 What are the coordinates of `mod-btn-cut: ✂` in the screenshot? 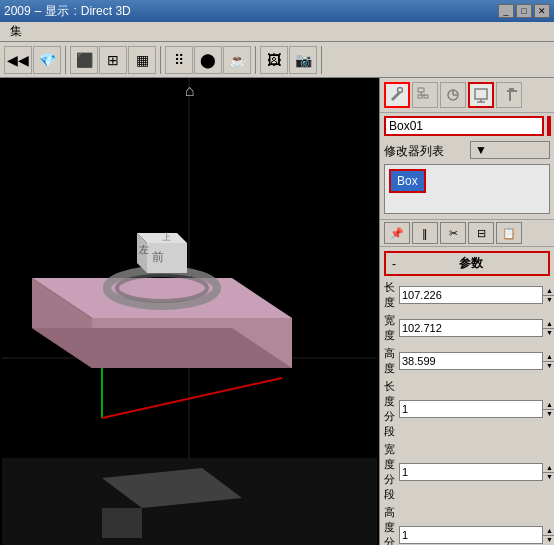 It's located at (453, 233).